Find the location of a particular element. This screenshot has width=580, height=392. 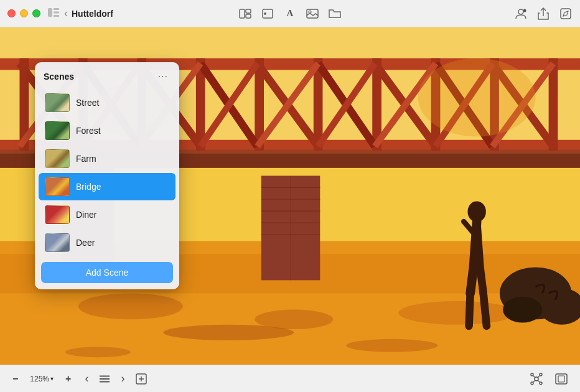

zoom-value: 125% is located at coordinates (40, 379).